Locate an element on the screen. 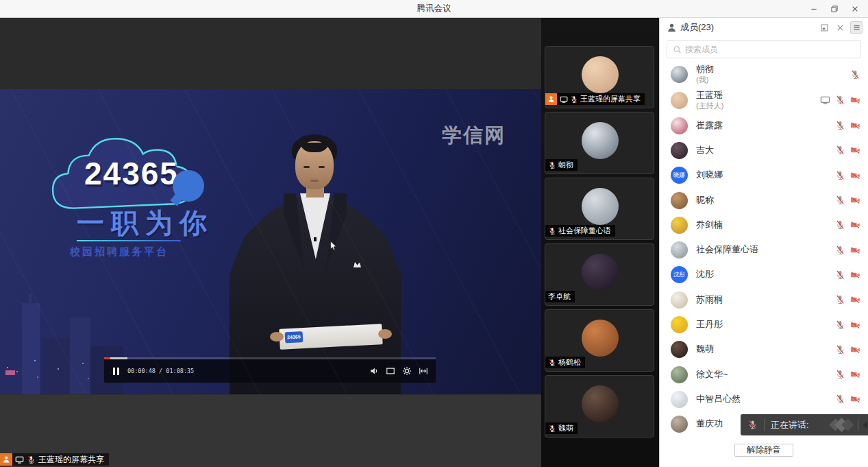  member-name: 社会保障董心语 is located at coordinates (728, 250).